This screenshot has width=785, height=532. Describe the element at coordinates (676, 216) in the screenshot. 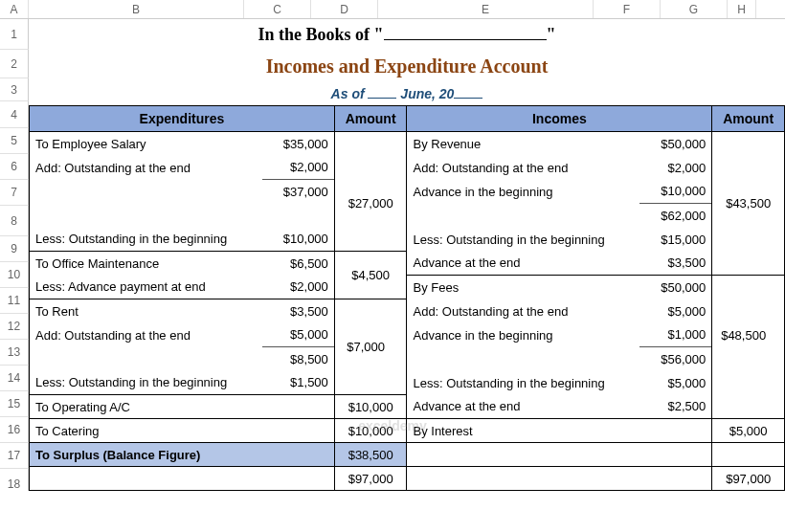

I see `cell: $62,000` at that location.